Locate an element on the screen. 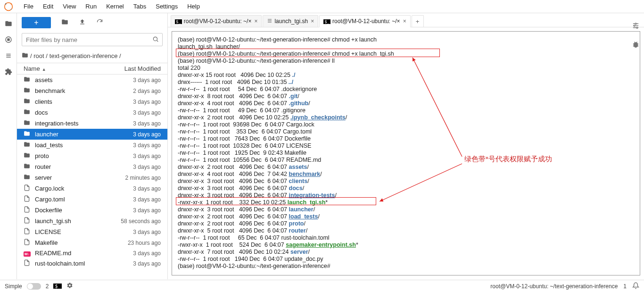  toc-icon is located at coordinates (8, 56).